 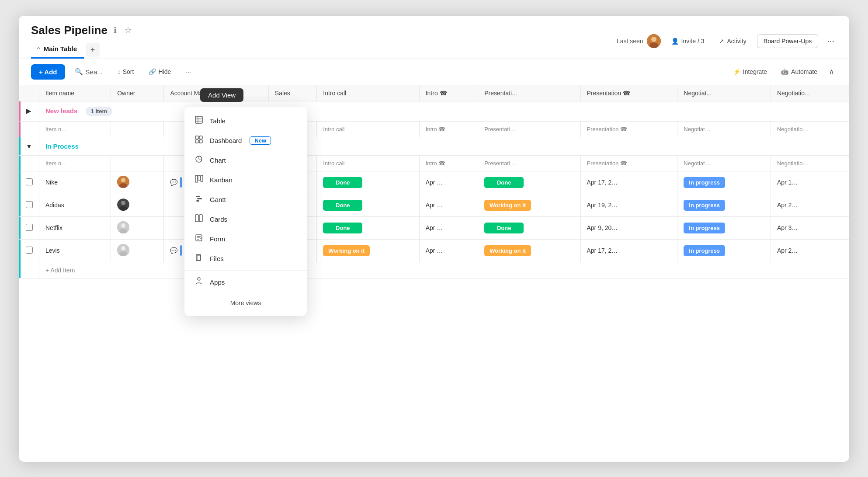 I want to click on avatar-netflix-owner, so click(x=123, y=227).